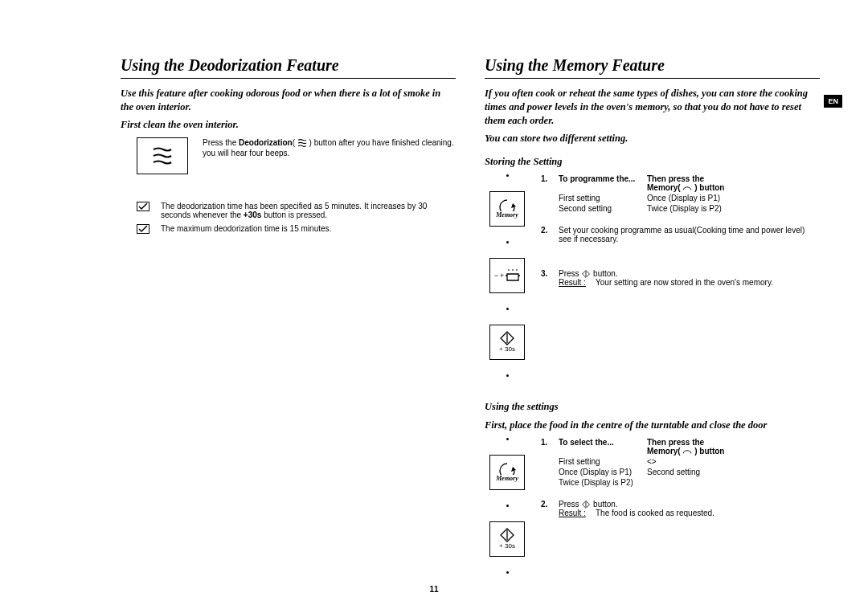 This screenshot has height=613, width=868. I want to click on steam-icon, so click(162, 156).